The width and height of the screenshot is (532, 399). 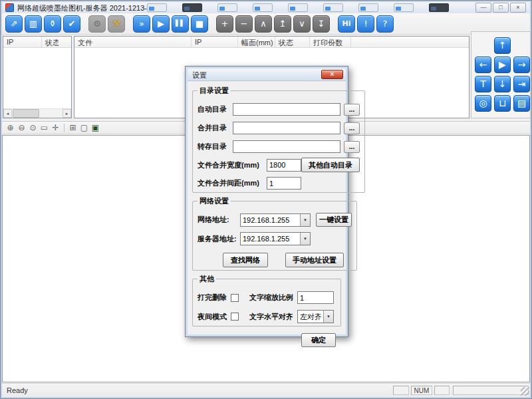 I want to click on settings-gear-button: ⚙, so click(x=97, y=24).